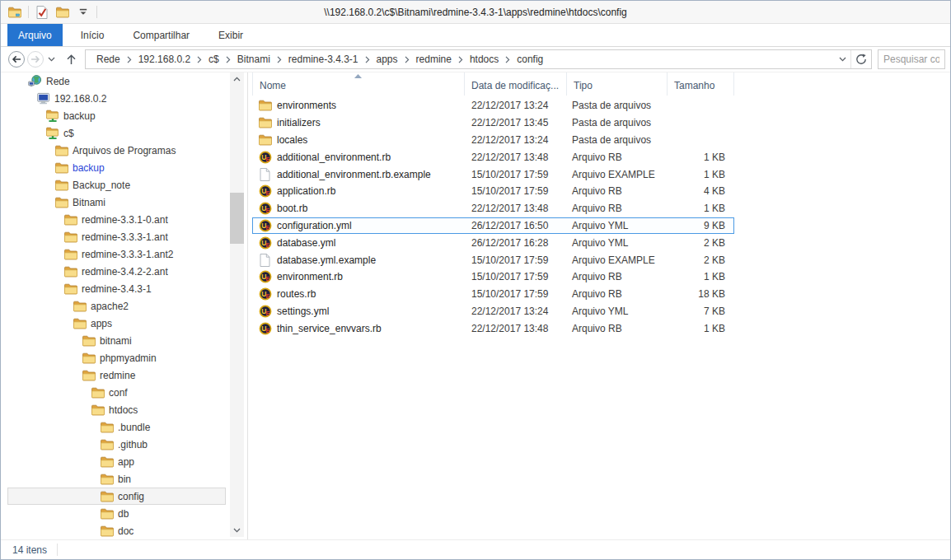 Image resolution: width=951 pixels, height=560 pixels. I want to click on tree-item-redmine-3.3.3-1.ant2: redmine-3.3.3-1.ant2, so click(117, 254).